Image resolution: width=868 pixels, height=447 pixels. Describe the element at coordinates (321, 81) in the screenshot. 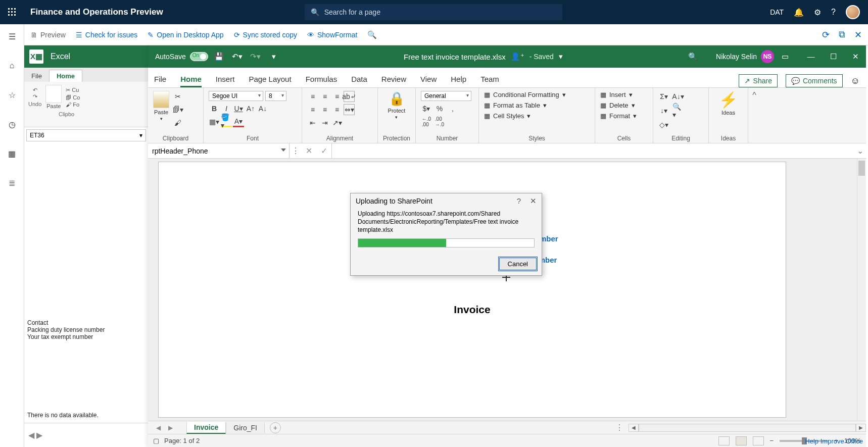

I see `tab-formulas: Formulas` at that location.